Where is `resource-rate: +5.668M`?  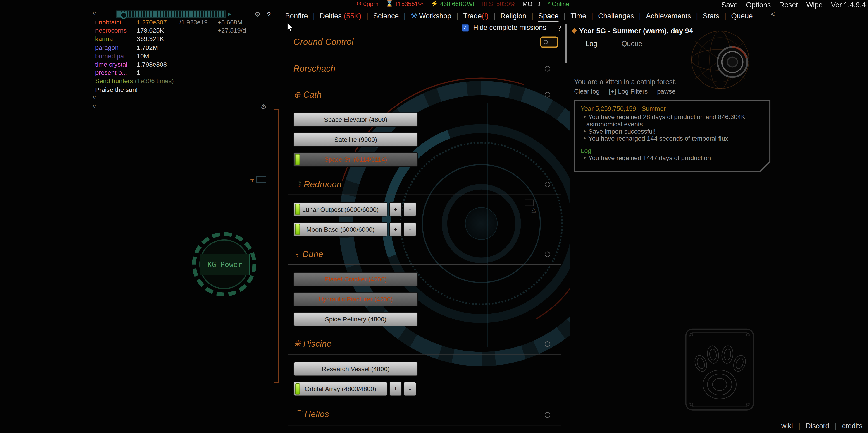 resource-rate: +5.668M is located at coordinates (237, 22).